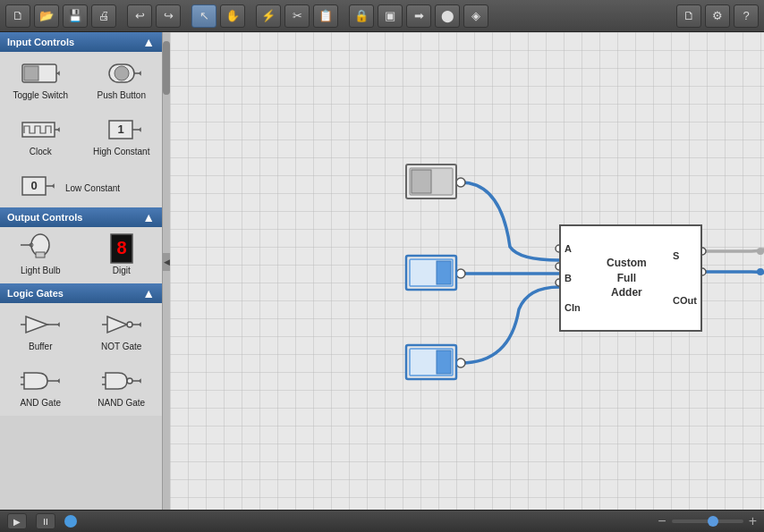  I want to click on digit-label: Digit, so click(122, 270).